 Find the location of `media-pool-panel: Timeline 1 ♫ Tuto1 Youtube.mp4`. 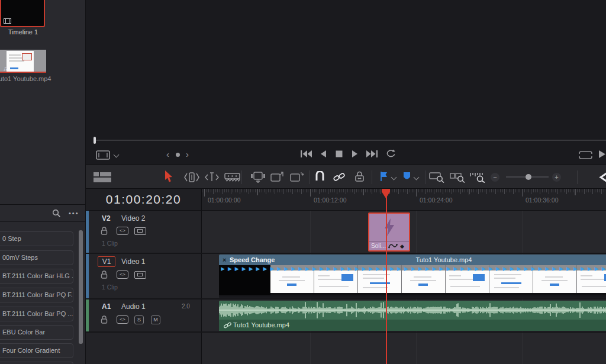

media-pool-panel: Timeline 1 ♫ Tuto1 Youtube.mp4 is located at coordinates (43, 102).